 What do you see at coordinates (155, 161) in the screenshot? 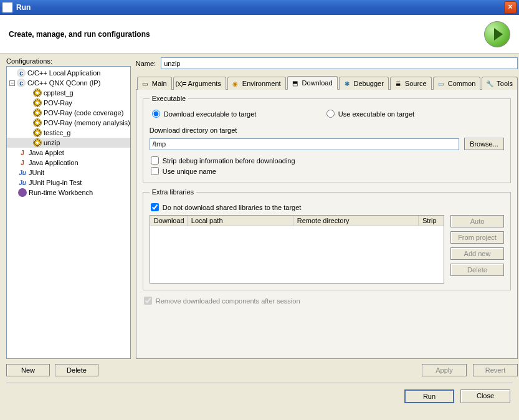
I see `strip-checkbox` at bounding box center [155, 161].